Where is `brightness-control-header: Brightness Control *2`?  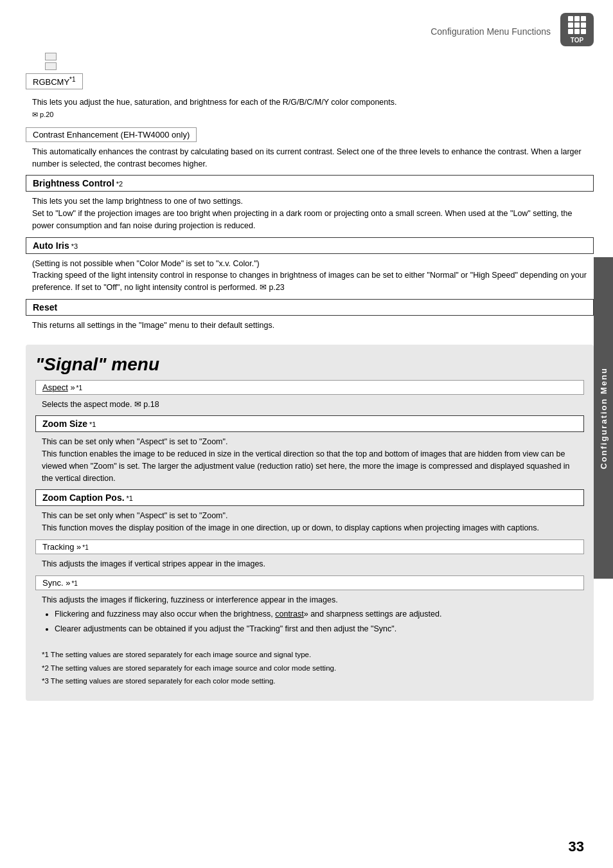 brightness-control-header: Brightness Control *2 is located at coordinates (310, 183).